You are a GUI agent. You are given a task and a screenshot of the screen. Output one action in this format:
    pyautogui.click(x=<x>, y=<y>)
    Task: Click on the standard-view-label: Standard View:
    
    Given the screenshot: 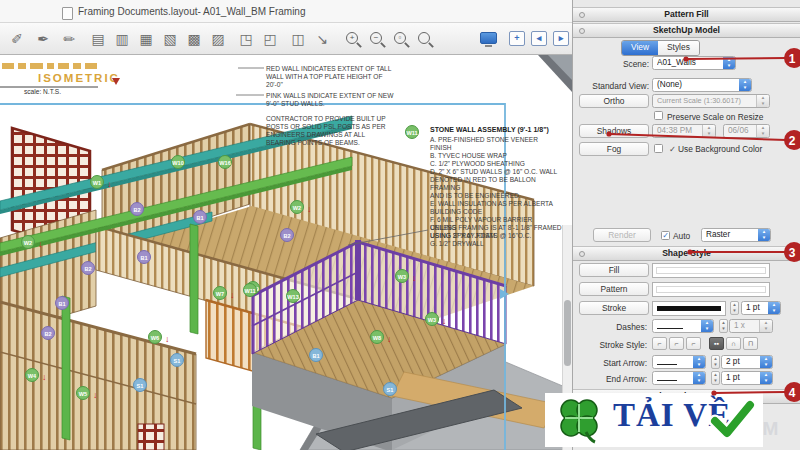 What is the action you would take?
    pyautogui.click(x=611, y=86)
    